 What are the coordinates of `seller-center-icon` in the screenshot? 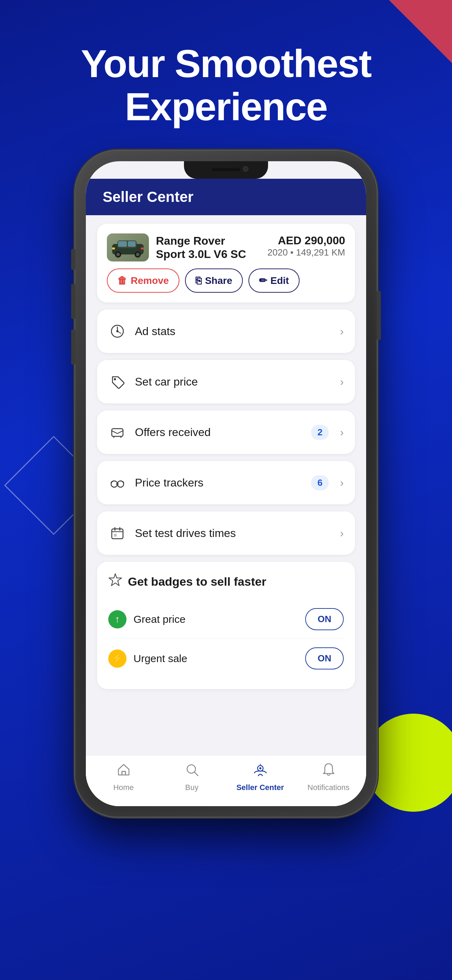 It's located at (260, 772).